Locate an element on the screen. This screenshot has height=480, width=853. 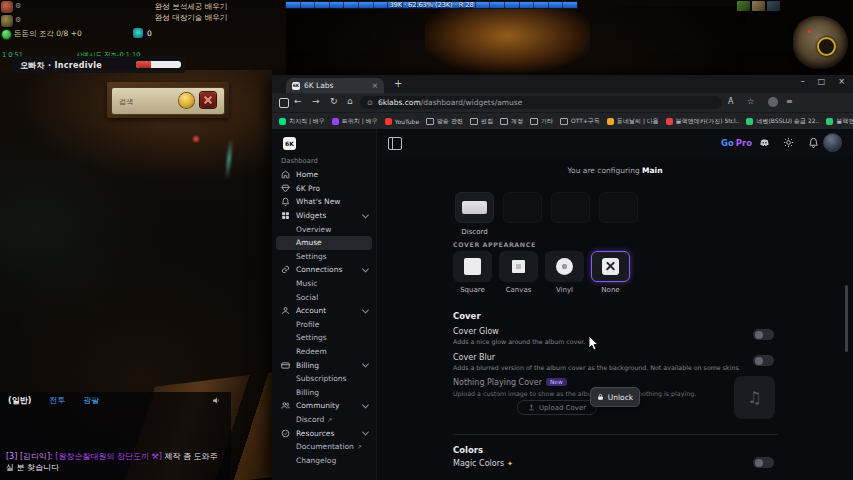
sidebar-item-billing: Billing is located at coordinates (324, 365).